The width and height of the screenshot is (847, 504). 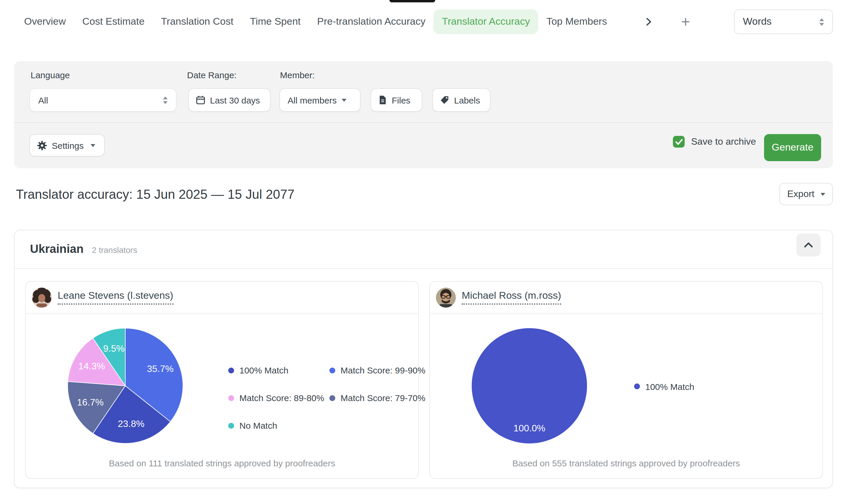 What do you see at coordinates (664, 386) in the screenshot?
I see `chart-legend: 100% Match` at bounding box center [664, 386].